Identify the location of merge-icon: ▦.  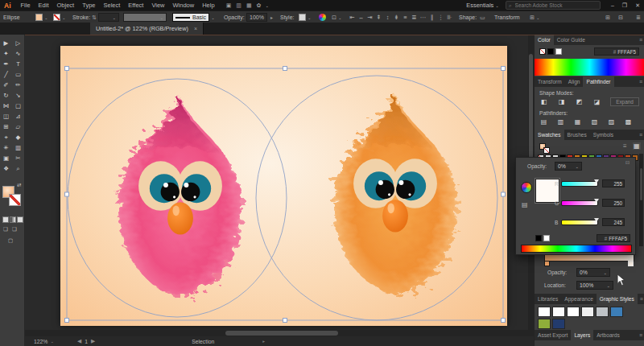
(578, 122).